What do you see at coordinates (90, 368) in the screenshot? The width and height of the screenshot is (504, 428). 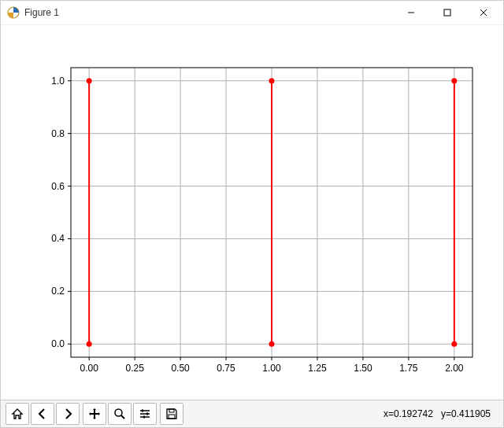 I see `xtick-label: 0.00` at bounding box center [90, 368].